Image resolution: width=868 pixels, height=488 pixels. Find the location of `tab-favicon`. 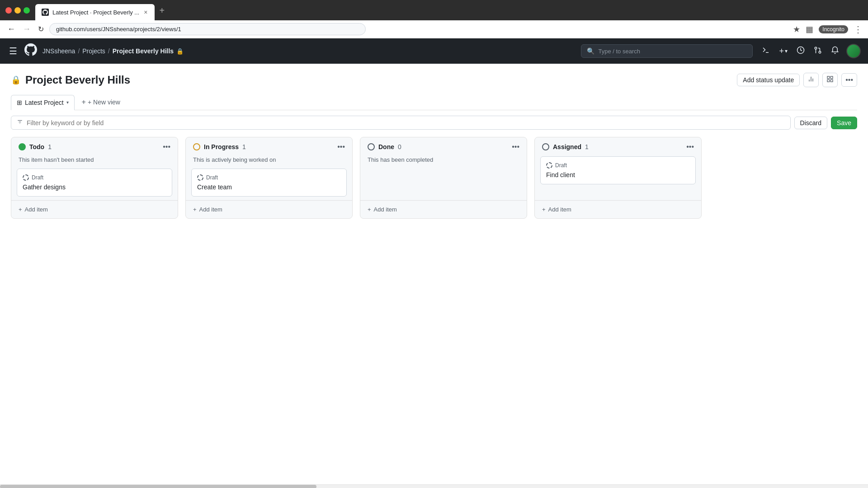

tab-favicon is located at coordinates (45, 12).